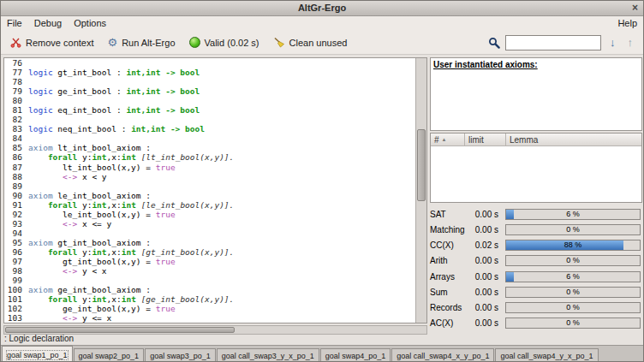  Describe the element at coordinates (574, 140) in the screenshot. I see `lemma-column-header-lemma: Lemma` at that location.